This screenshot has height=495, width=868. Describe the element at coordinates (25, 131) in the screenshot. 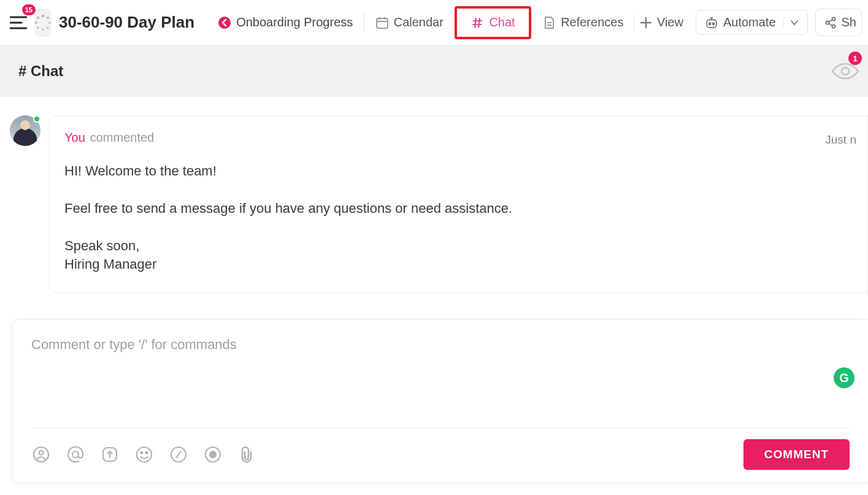

I see `avatar` at that location.